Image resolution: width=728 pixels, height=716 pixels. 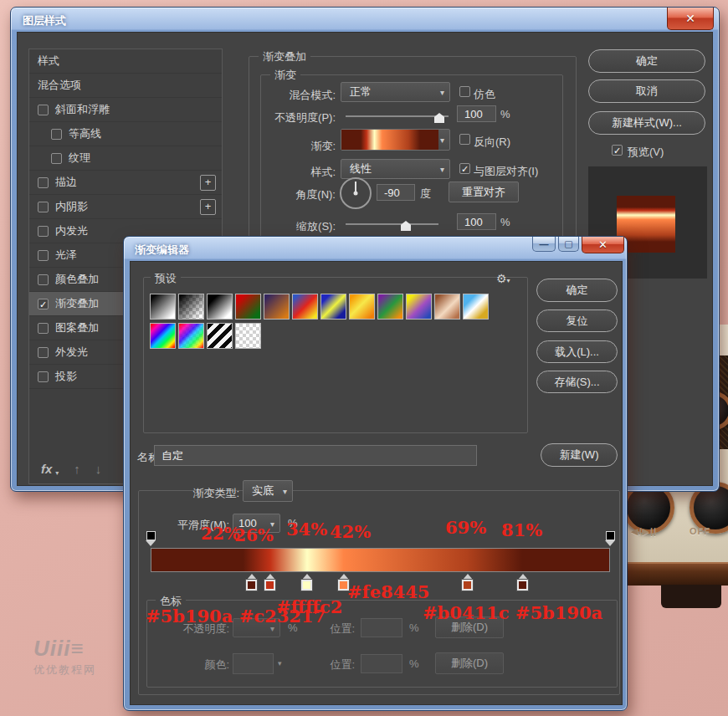 What do you see at coordinates (577, 321) in the screenshot?
I see `reset-button: 复位` at bounding box center [577, 321].